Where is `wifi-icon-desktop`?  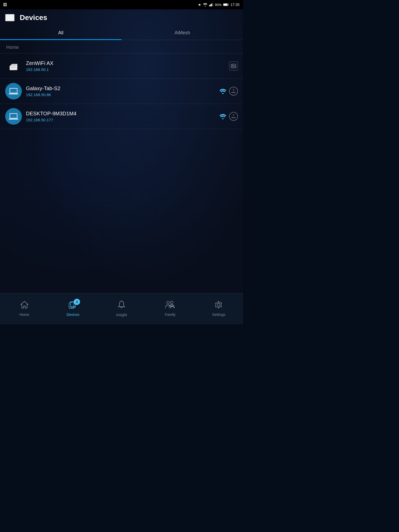
wifi-icon-desktop is located at coordinates (223, 116).